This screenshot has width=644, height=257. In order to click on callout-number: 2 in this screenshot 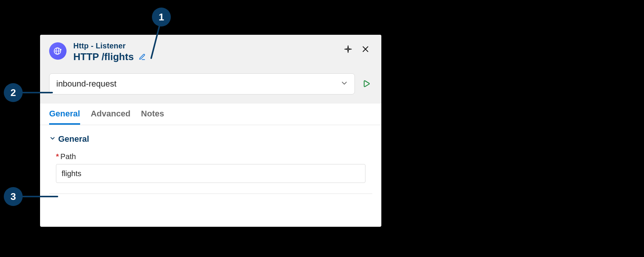, I will do `click(13, 93)`.